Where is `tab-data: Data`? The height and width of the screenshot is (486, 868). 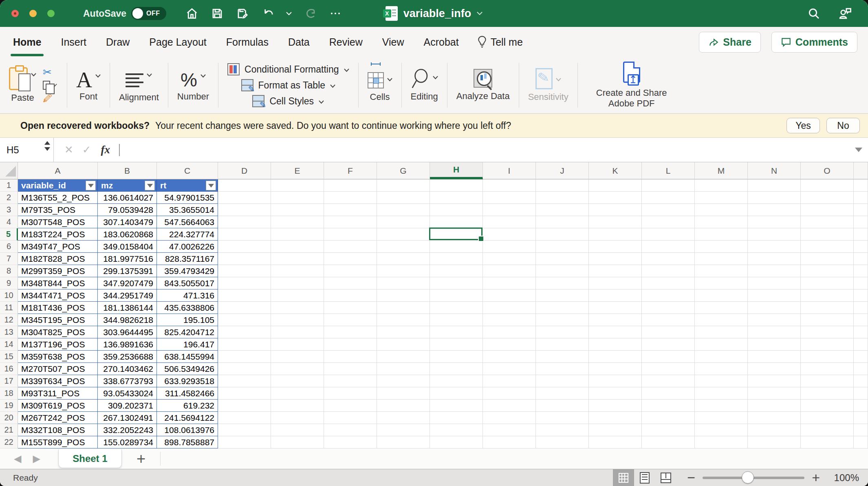 tab-data: Data is located at coordinates (299, 42).